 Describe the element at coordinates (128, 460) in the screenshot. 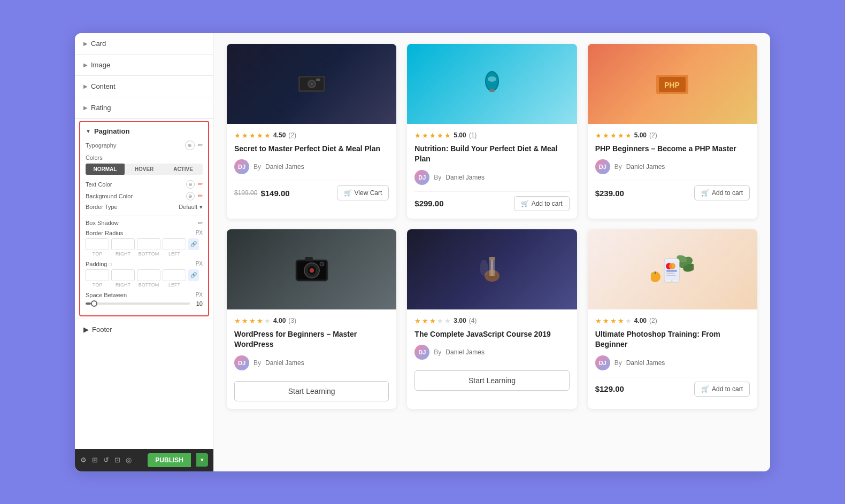

I see `eye-icon: ◎` at that location.